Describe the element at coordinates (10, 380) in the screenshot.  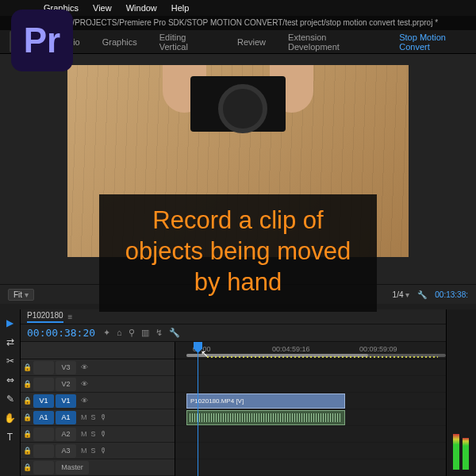
I see `slip-tool: ⇔` at that location.